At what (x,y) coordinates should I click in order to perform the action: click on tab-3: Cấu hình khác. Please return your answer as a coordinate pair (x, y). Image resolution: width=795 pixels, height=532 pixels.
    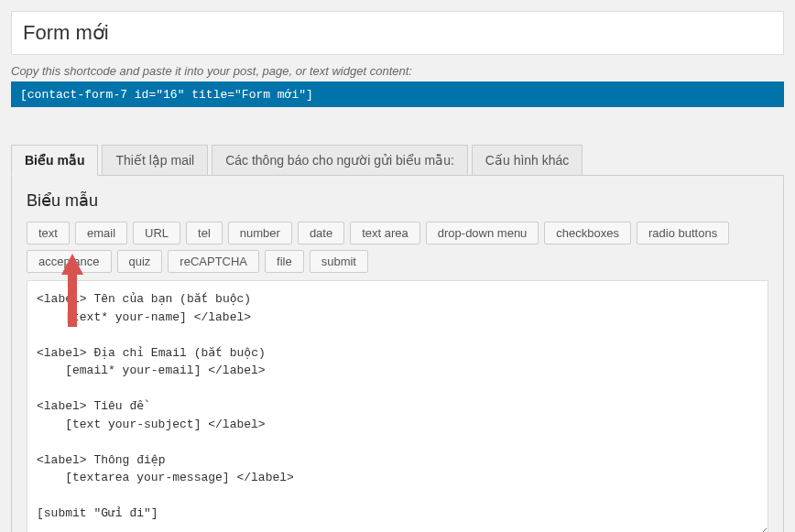
    Looking at the image, I should click on (528, 160).